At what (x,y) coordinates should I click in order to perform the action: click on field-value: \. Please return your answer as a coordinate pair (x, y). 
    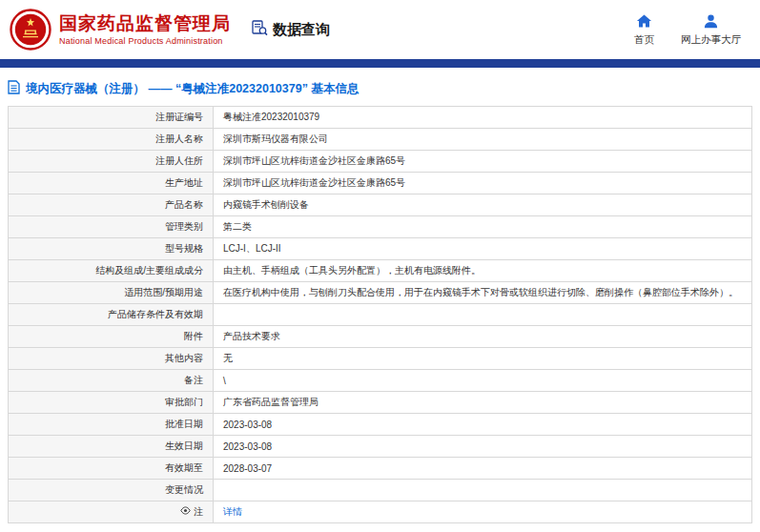
    Looking at the image, I should click on (483, 381).